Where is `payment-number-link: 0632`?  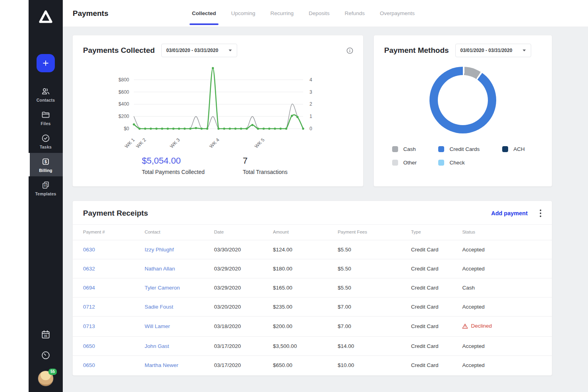
payment-number-link: 0632 is located at coordinates (89, 268).